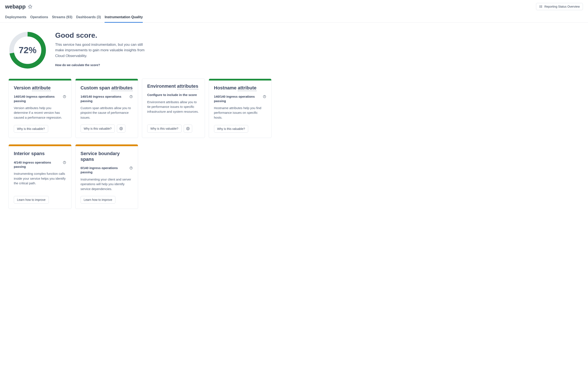  I want to click on card-status-text: Configure to include in the score, so click(172, 95).